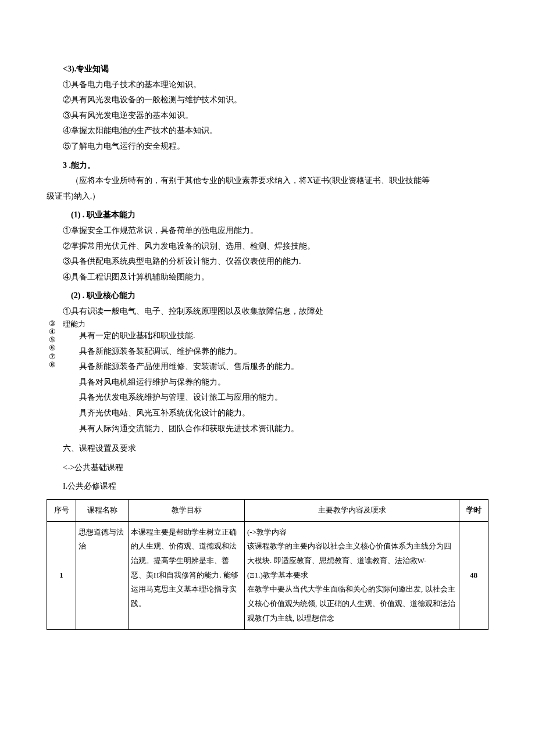 Image resolution: width=535 pixels, height=756 pixels. I want to click on overlap-glyph-stack: ③ ④ ⑤ ⑥ ⑦ ⑧, so click(52, 345).